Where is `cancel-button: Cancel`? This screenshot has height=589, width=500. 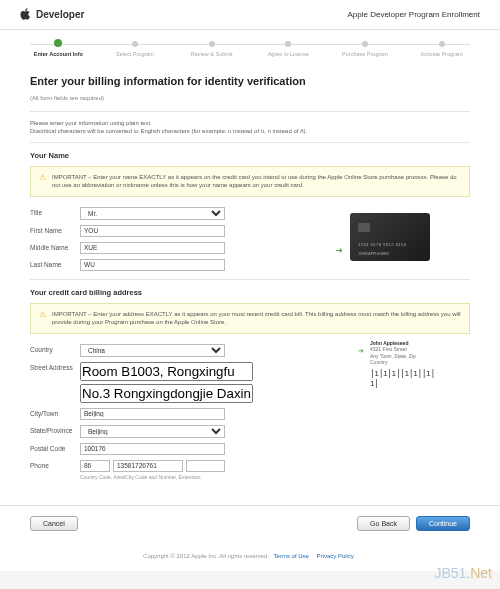 cancel-button: Cancel is located at coordinates (54, 524).